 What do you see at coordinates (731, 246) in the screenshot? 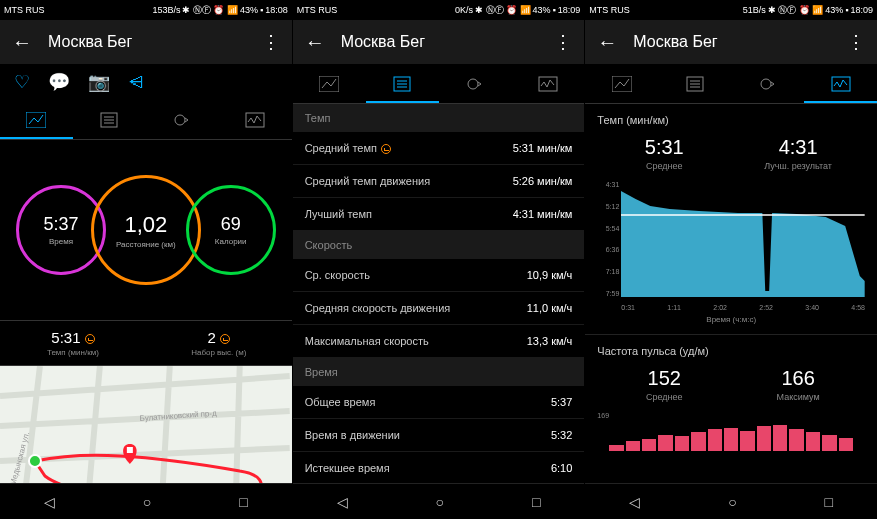
I see `pace-chart: 4:315:125:546:367:187:59 0:311:112:022:5…` at bounding box center [731, 246].